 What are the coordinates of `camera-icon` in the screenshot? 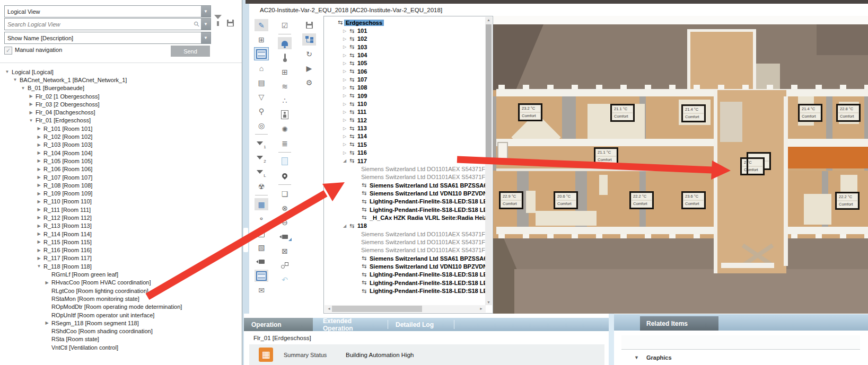 It's located at (261, 262).